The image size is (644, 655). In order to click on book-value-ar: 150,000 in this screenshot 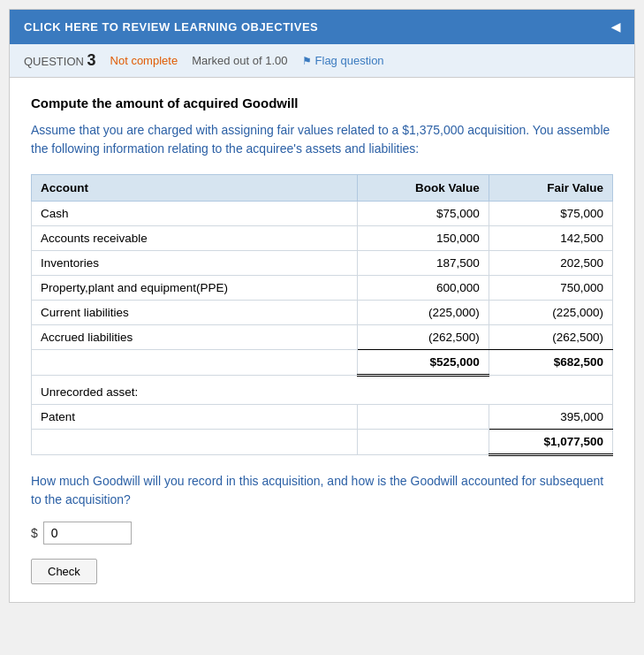, I will do `click(424, 239)`.